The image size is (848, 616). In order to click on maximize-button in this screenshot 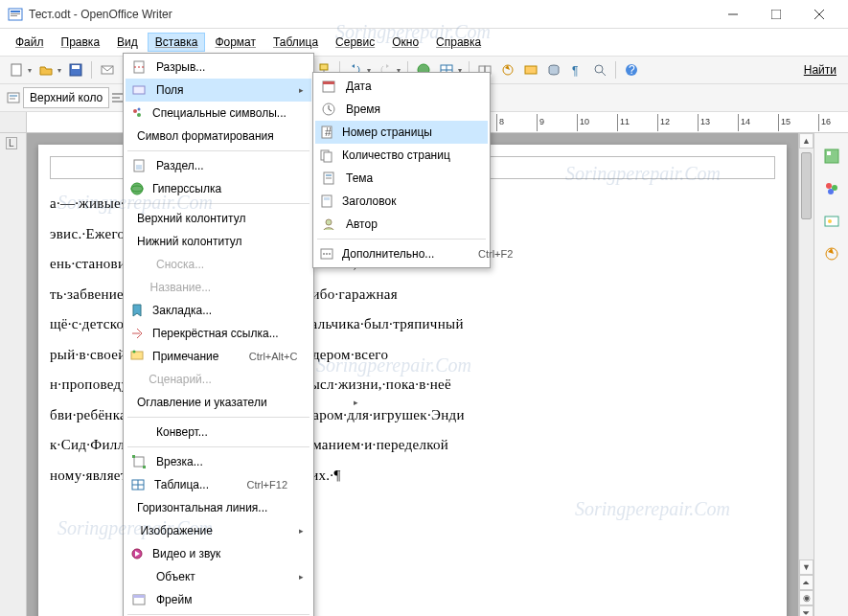, I will do `click(776, 14)`.